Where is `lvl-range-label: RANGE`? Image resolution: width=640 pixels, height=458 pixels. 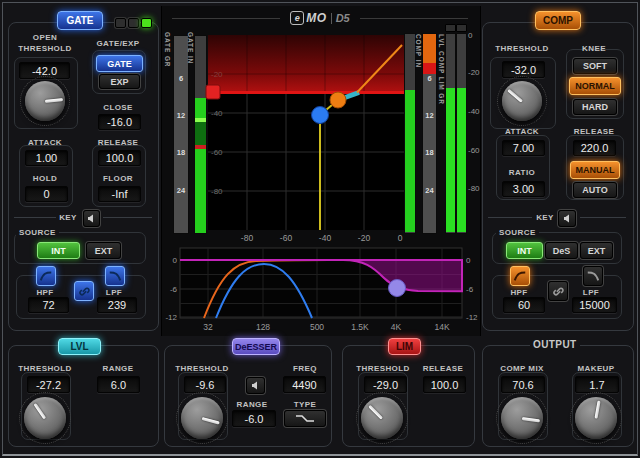
lvl-range-label: RANGE is located at coordinates (118, 368).